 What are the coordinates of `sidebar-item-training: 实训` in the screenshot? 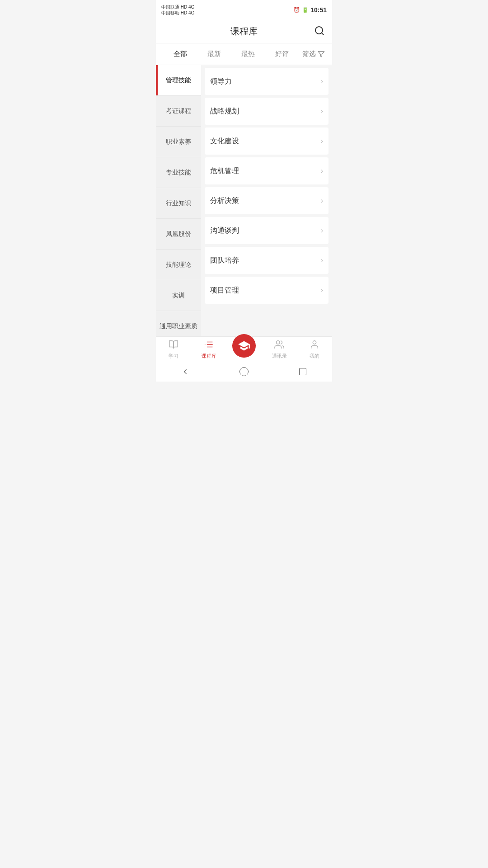 It's located at (178, 296).